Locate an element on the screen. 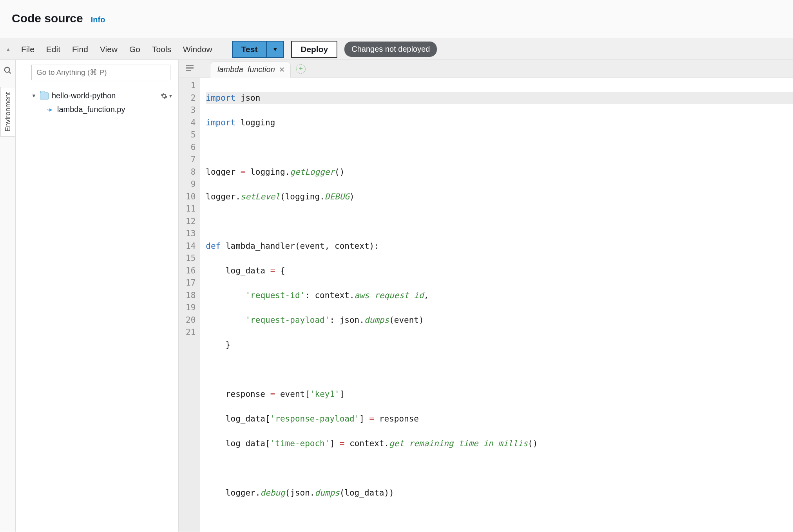 This screenshot has height=532, width=793. goto-anything-input is located at coordinates (101, 72).